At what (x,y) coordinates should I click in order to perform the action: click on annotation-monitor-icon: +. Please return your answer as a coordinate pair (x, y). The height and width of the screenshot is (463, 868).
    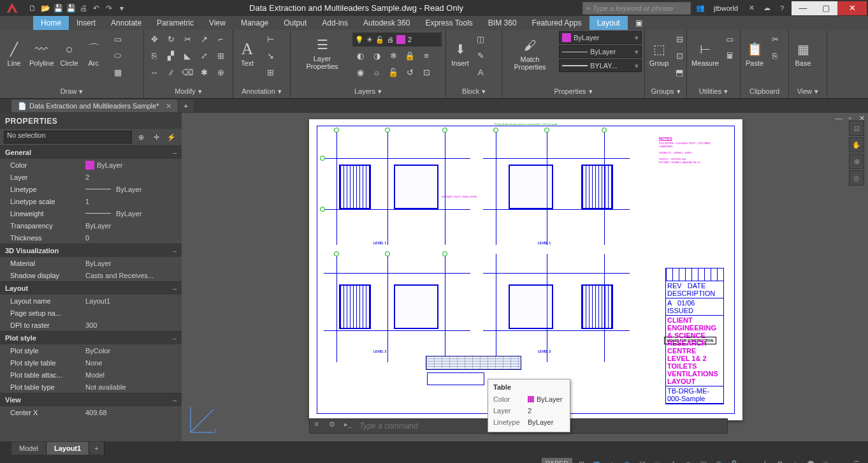
    Looking at the image, I should click on (795, 460).